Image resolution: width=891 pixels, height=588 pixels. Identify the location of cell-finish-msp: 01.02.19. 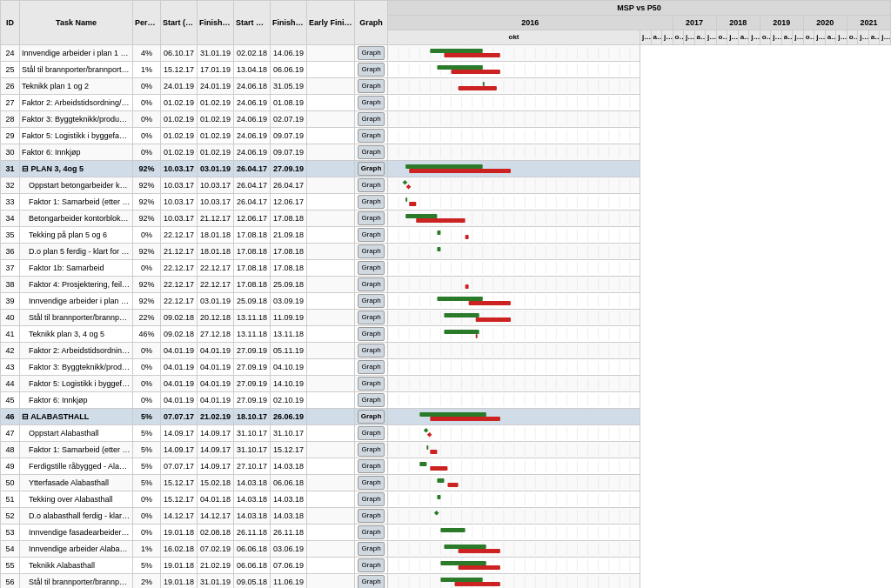
(216, 120).